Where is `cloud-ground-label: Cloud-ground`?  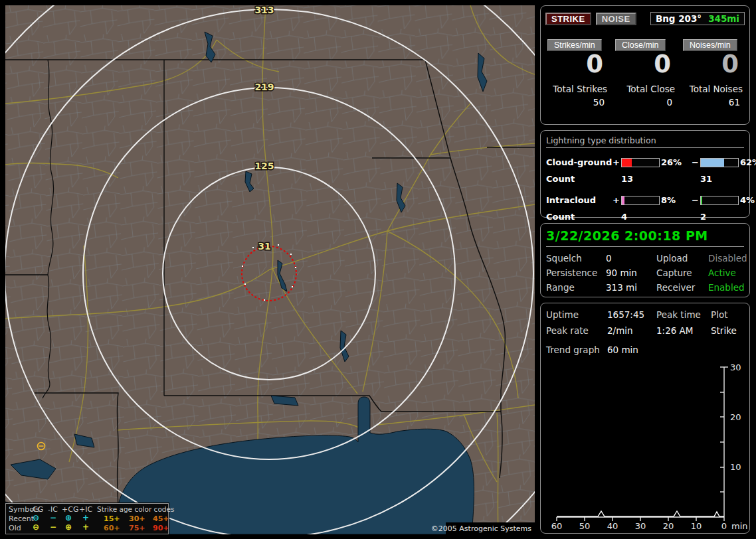 cloud-ground-label: Cloud-ground is located at coordinates (579, 162).